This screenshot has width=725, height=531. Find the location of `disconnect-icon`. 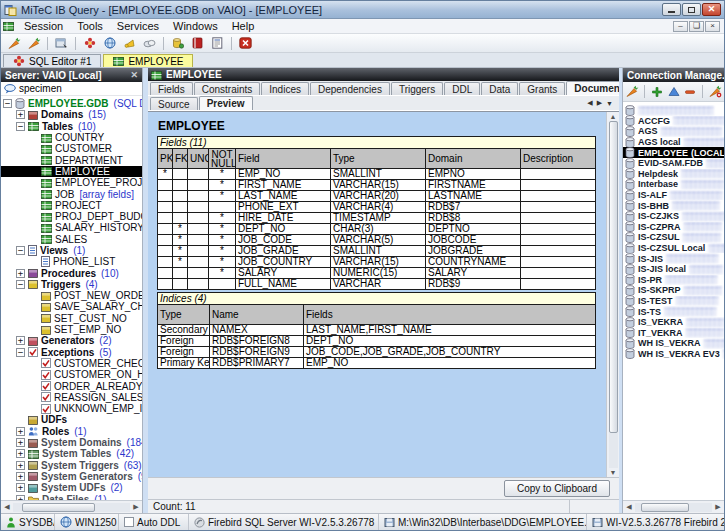

disconnect-icon is located at coordinates (715, 92).